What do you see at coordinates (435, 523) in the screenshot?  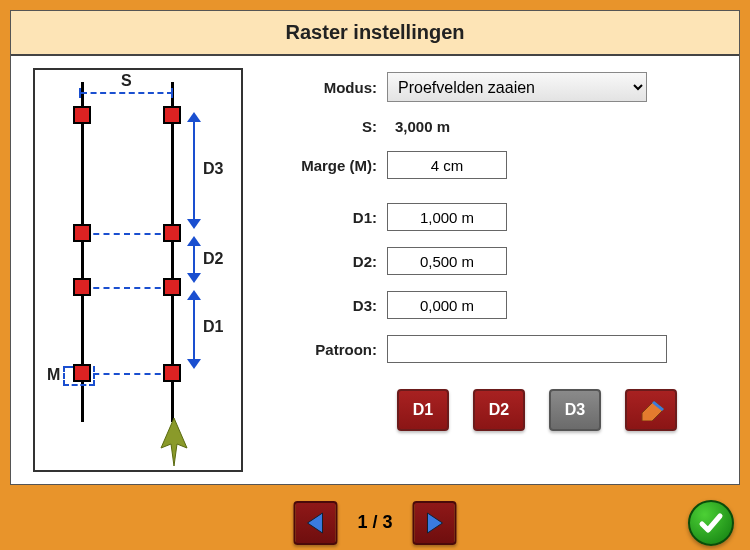 I see `triangle-right-icon` at bounding box center [435, 523].